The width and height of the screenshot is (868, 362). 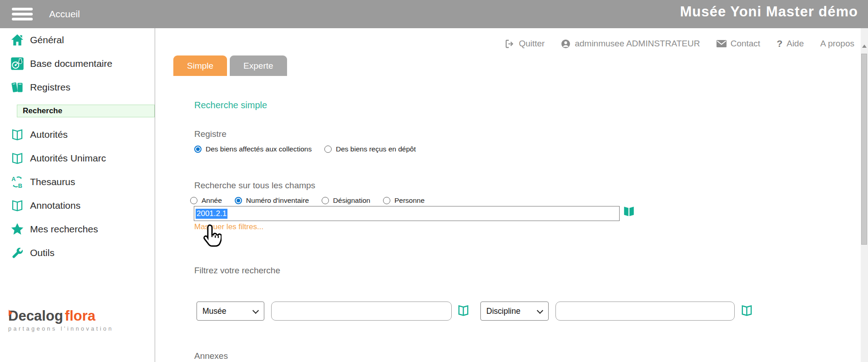 What do you see at coordinates (238, 201) in the screenshot?
I see `radio-numero-inventaire` at bounding box center [238, 201].